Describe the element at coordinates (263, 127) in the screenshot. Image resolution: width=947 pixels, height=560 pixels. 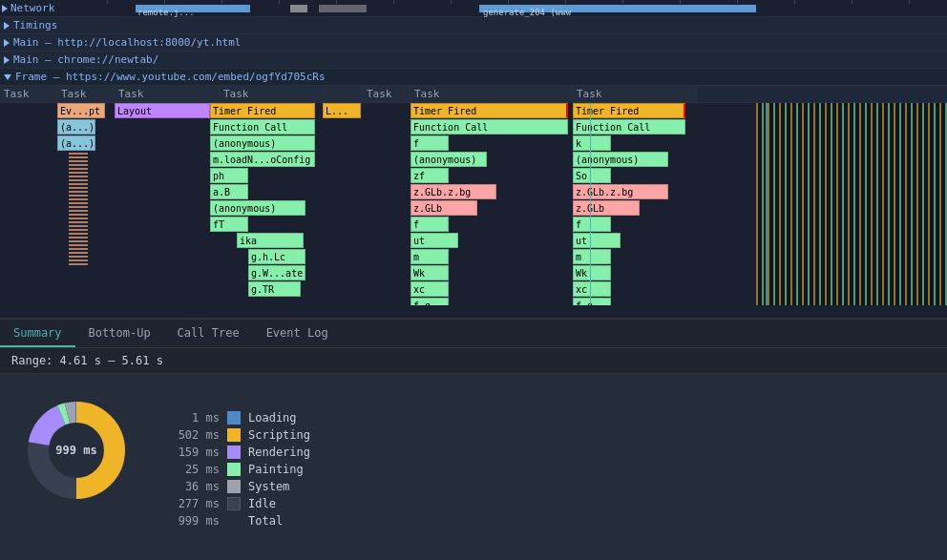
I see `flame-fc1: Function Call` at that location.